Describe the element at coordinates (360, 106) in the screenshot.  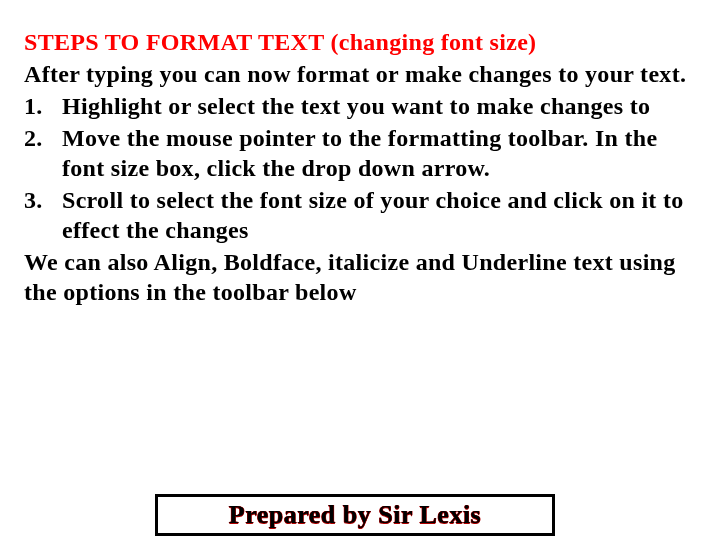
I see `step-item: Highlight or select the text you want to…` at that location.